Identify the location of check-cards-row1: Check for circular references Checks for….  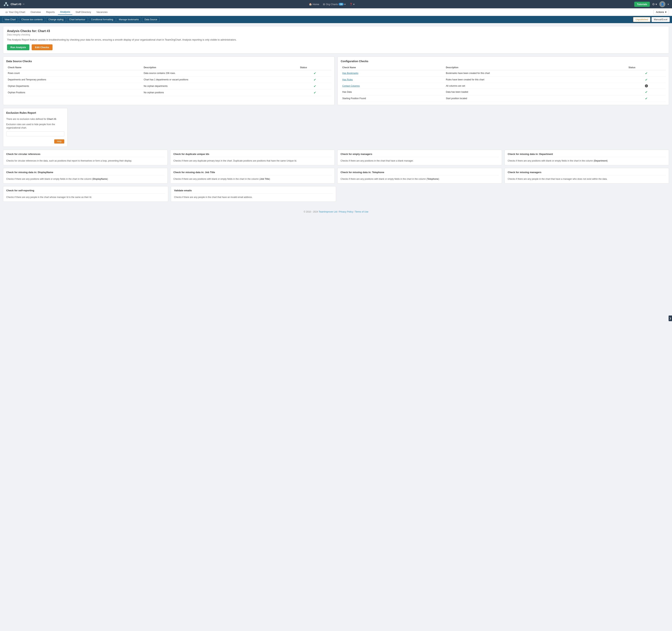
(336, 157).